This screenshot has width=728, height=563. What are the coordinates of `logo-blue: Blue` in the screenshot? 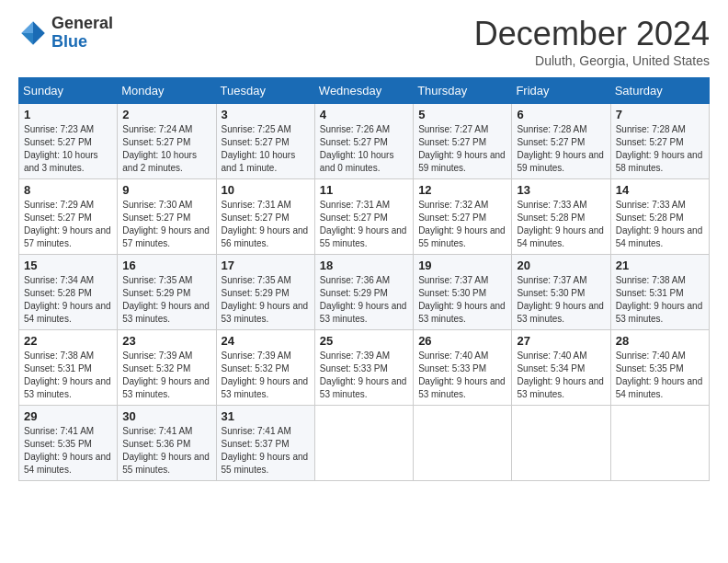 It's located at (83, 42).